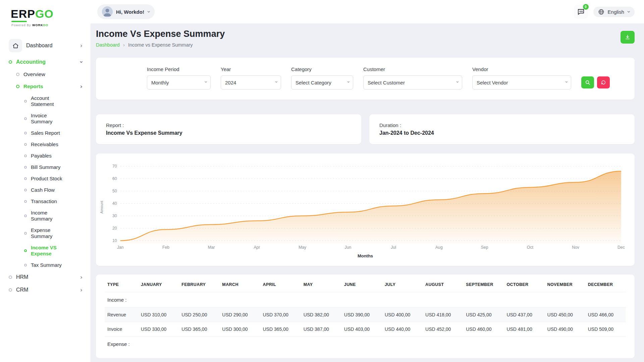 Image resolution: width=644 pixels, height=362 pixels. What do you see at coordinates (53, 156) in the screenshot?
I see `sidebar-item-payables: Payables` at bounding box center [53, 156].